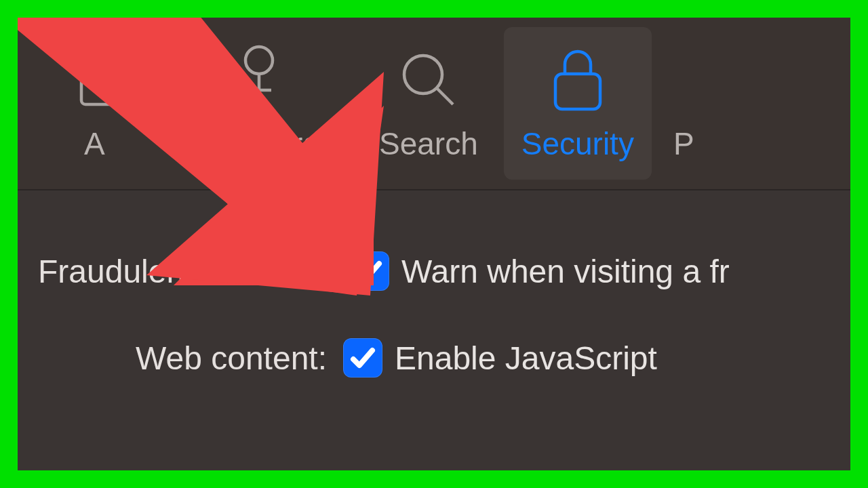 This screenshot has width=868, height=488. Describe the element at coordinates (566, 271) in the screenshot. I see `checkbox-label: Warn when visiting a fr` at that location.